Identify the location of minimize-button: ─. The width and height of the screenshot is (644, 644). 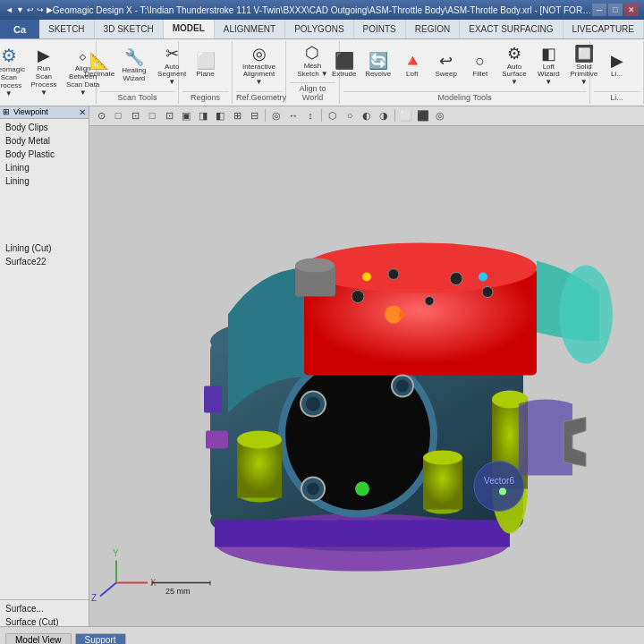
(599, 10).